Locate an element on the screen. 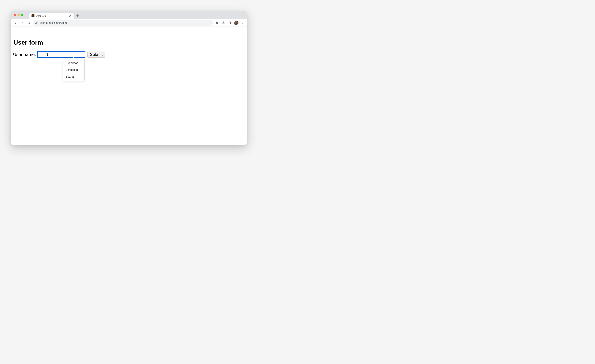 The width and height of the screenshot is (595, 364). address-bar: user-form.example.com is located at coordinates (123, 23).